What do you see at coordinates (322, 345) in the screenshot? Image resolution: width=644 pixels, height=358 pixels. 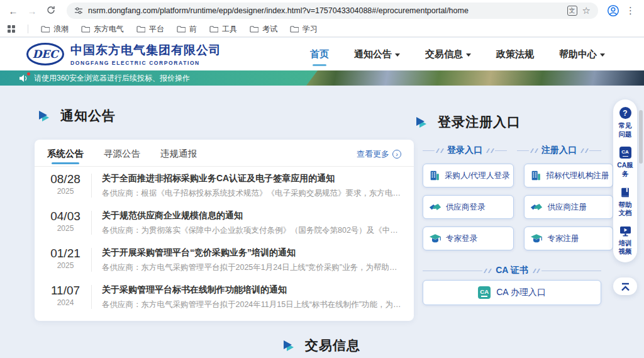 I see `trade-section-header: 交易信息` at bounding box center [322, 345].